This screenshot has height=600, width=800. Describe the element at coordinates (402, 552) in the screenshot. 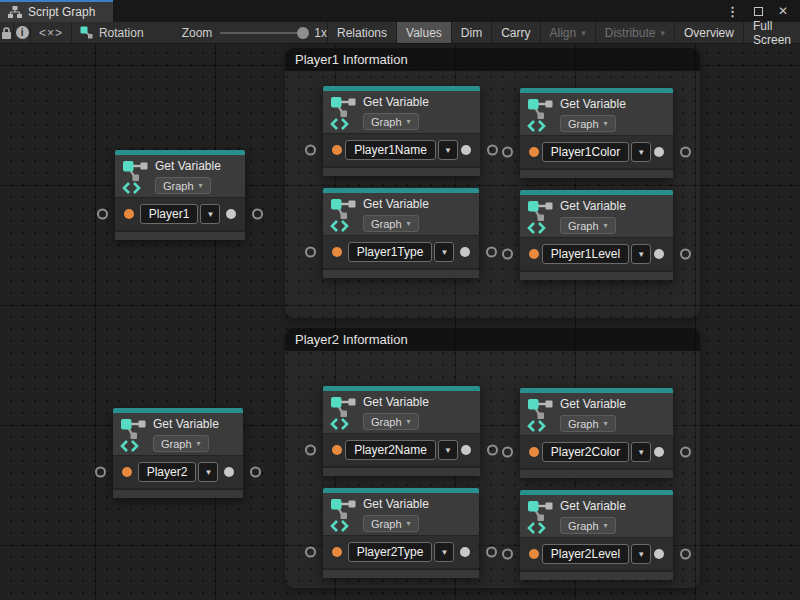

I see `variable-name-dropdown: Player2Type ▼` at that location.